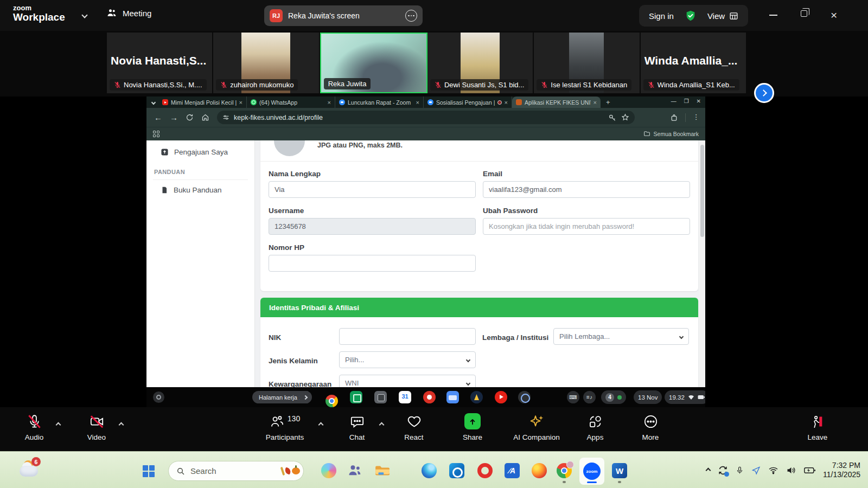 The image size is (868, 488). I want to click on video-options-chevron-icon, so click(122, 424).